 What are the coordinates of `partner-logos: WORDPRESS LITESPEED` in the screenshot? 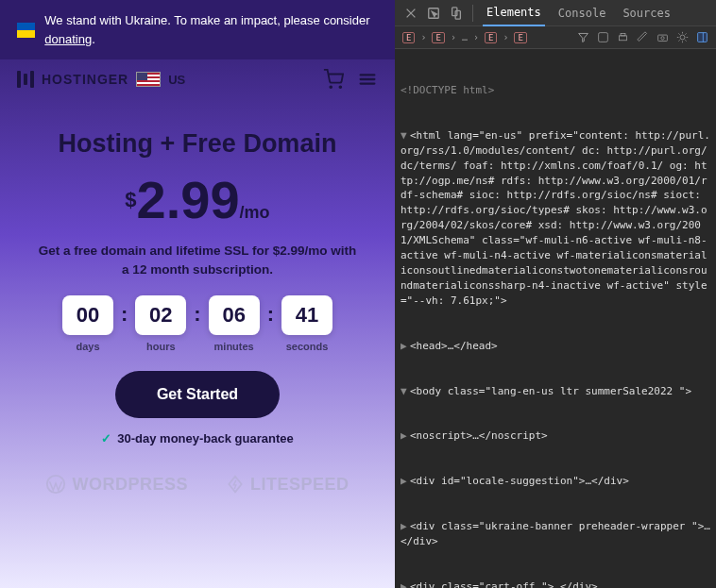 It's located at (196, 470).